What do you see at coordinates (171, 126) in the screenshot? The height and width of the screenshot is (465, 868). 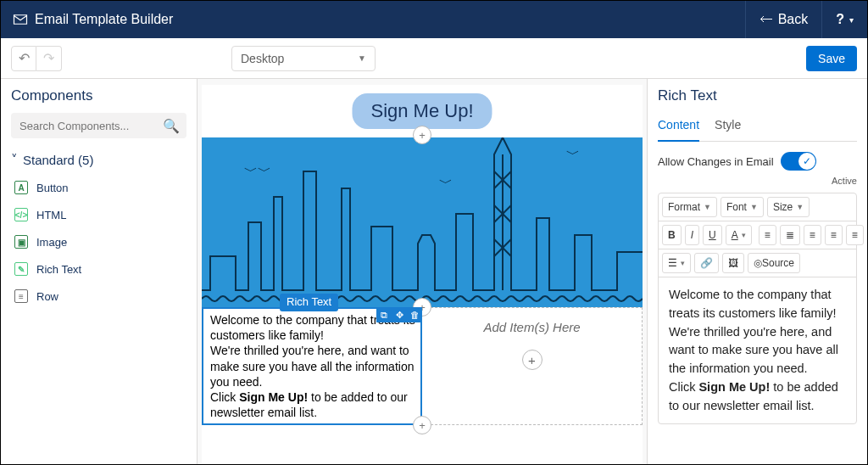 I see `search-icon: 🔍` at bounding box center [171, 126].